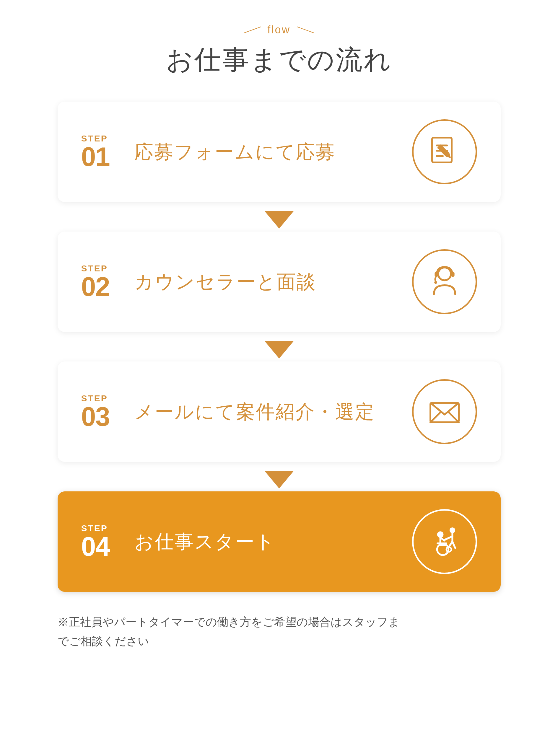  Describe the element at coordinates (279, 412) in the screenshot. I see `step-card-03: STEP 03 メールにて案件紹介・選定` at that location.